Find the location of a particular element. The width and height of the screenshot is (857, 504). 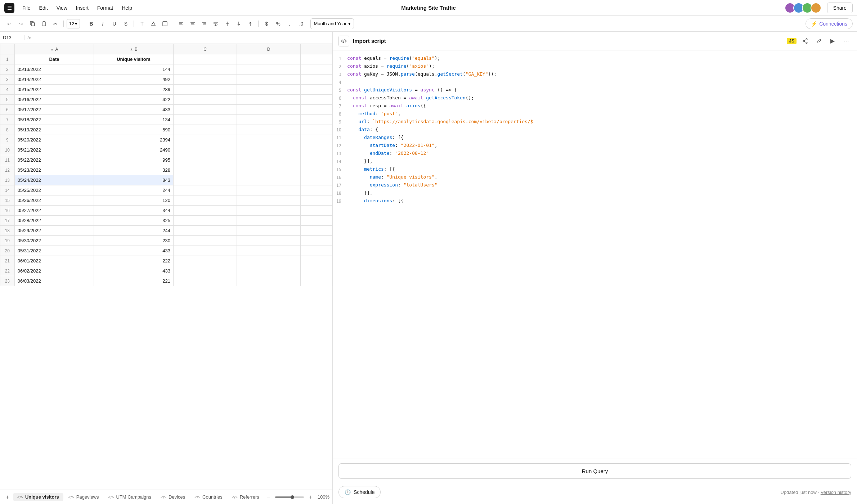

expand-button is located at coordinates (819, 41).